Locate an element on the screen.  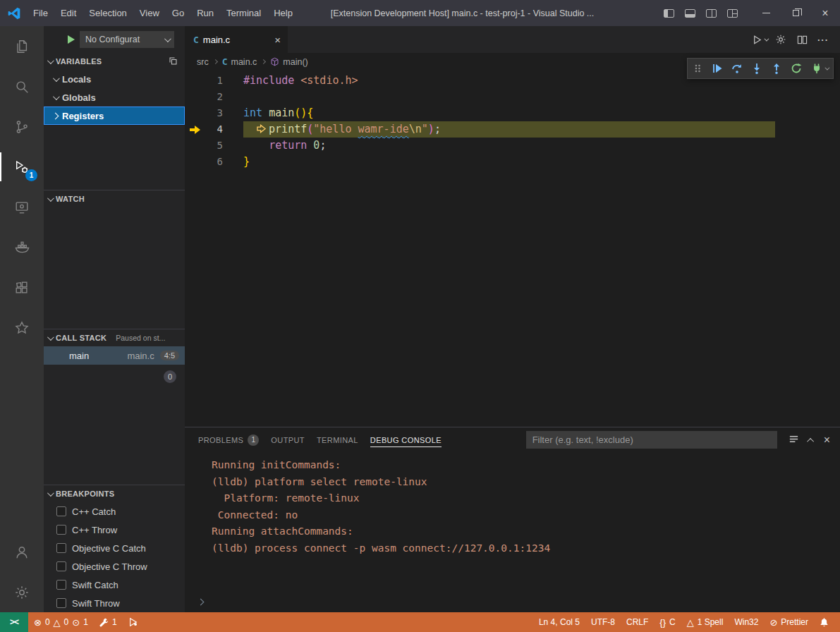
panel-tab-output: OUTPUT is located at coordinates (288, 440).